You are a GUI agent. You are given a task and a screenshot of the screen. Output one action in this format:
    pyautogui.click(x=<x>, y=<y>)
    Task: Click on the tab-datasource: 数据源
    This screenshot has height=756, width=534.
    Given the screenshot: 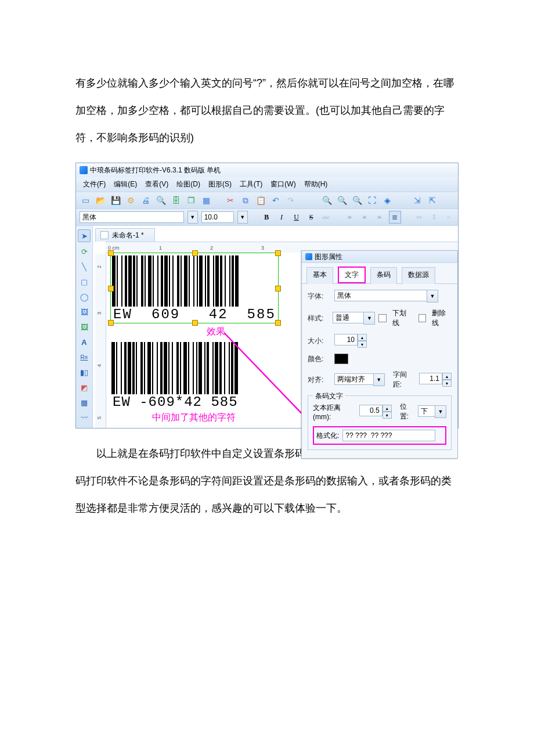 What is the action you would take?
    pyautogui.click(x=418, y=275)
    